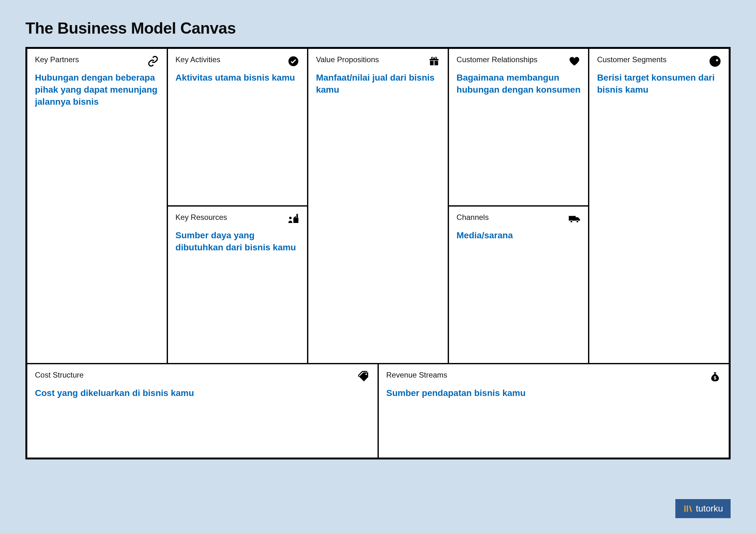 The image size is (756, 534). I want to click on block-content: Hubungan dengan beberapa pihak yang dapa…, so click(97, 89).